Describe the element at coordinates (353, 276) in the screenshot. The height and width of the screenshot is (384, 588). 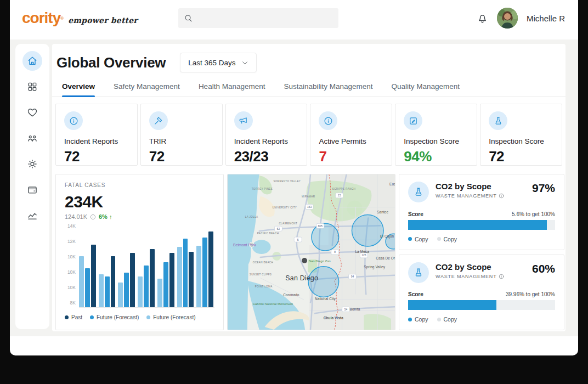
I see `svg-text: 94` at that location.